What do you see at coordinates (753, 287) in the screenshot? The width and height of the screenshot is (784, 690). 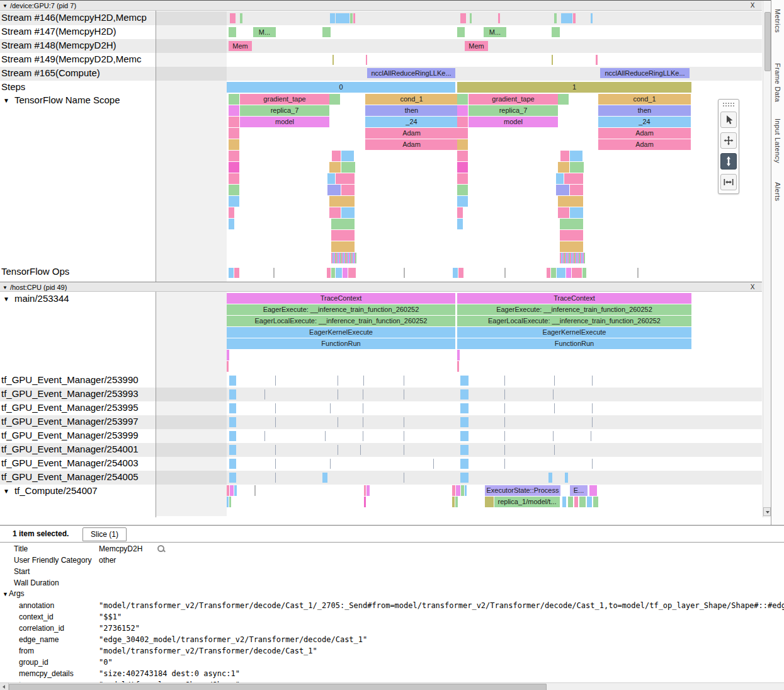 I see `cpu-close-button: X` at bounding box center [753, 287].